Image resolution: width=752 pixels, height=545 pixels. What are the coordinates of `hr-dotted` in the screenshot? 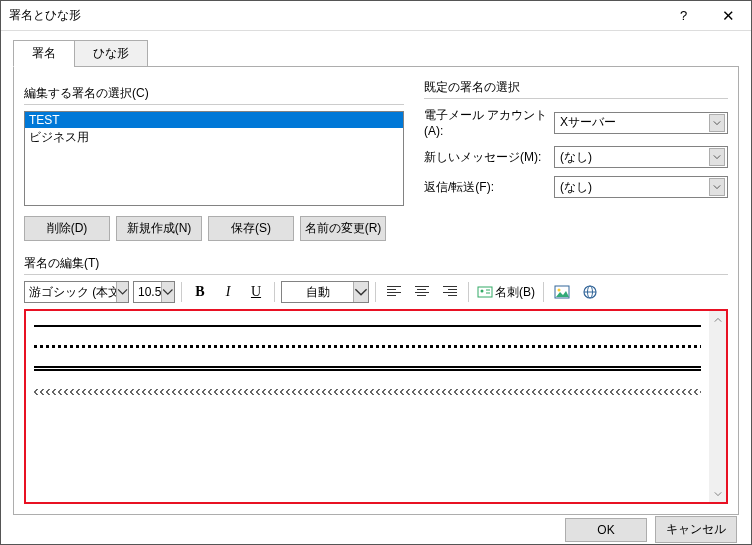 It's located at (368, 346).